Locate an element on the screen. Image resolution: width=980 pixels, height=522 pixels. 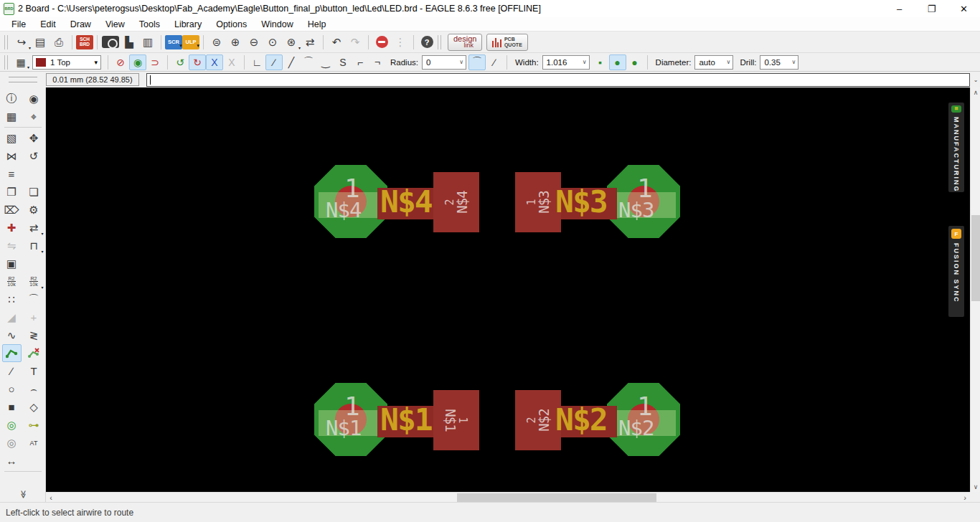
smd-pad: 2N$4 is located at coordinates (456, 202).